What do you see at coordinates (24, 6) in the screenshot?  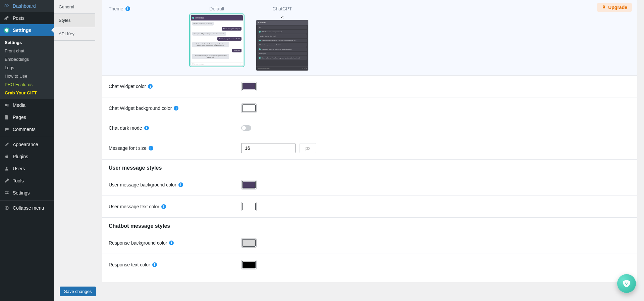 I see `menu-label: Dashboard` at bounding box center [24, 6].